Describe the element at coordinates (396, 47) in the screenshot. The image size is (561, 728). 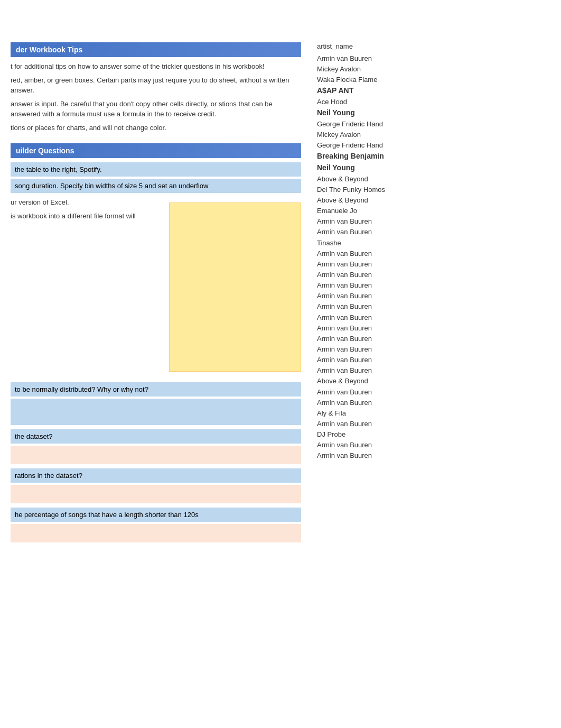
I see `artist-column-header: artist_name` at that location.